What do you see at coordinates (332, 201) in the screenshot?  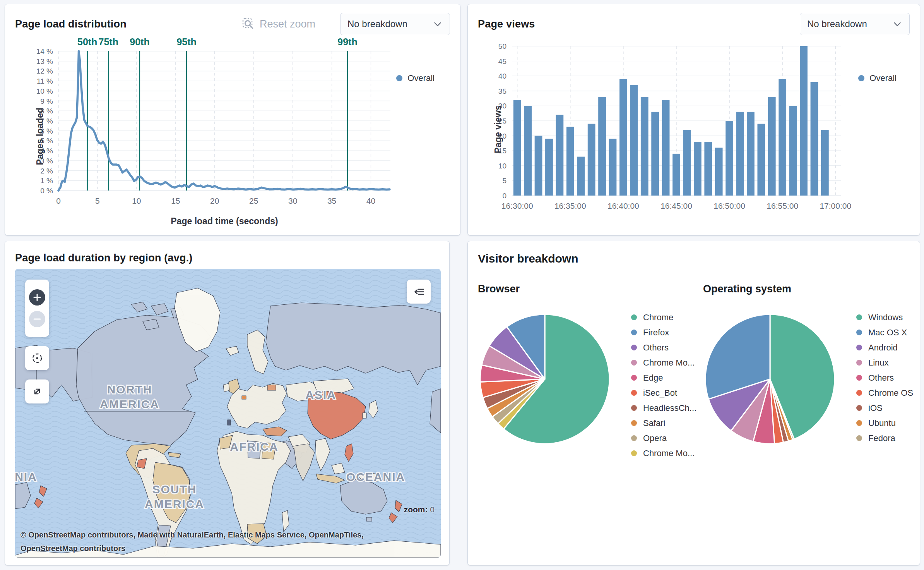 I see `svg-text: 35` at bounding box center [332, 201].